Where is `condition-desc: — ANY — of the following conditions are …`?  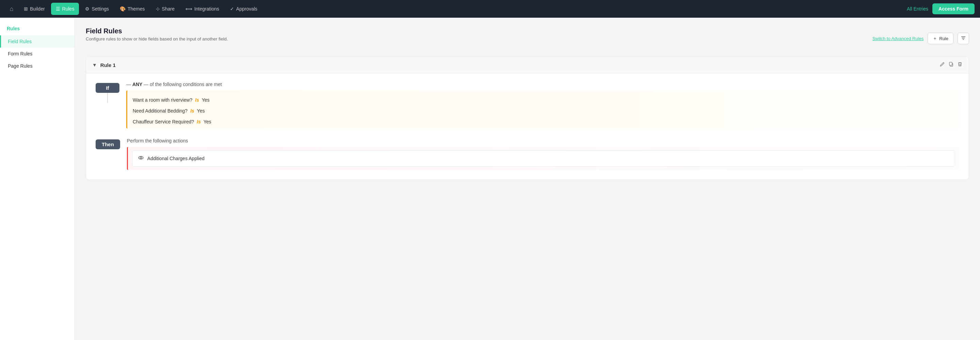
condition-desc: — ANY — of the following conditions are … is located at coordinates (542, 84).